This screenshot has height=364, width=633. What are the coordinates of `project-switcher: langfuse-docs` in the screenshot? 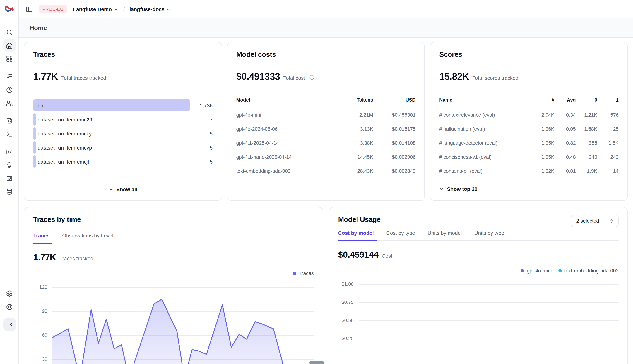 It's located at (150, 9).